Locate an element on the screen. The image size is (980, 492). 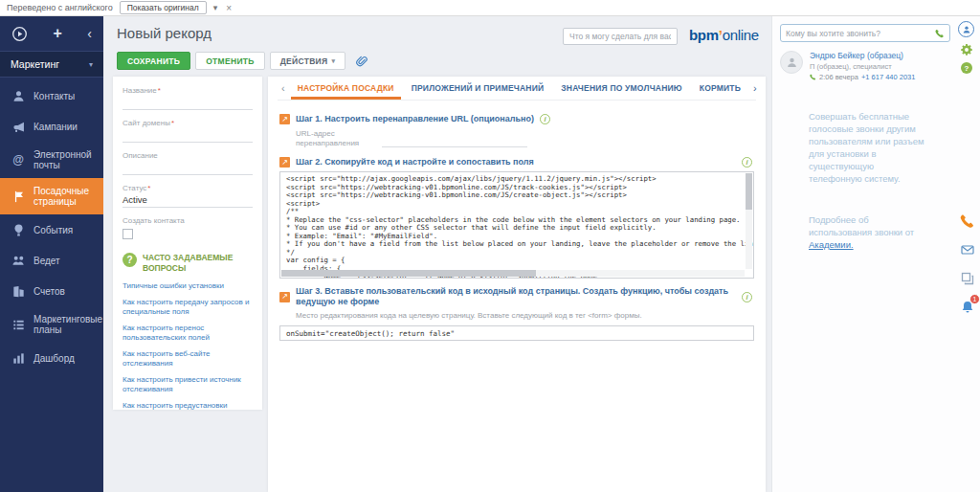
workspace-selector: Маркетинг ▾ is located at coordinates (52, 64).